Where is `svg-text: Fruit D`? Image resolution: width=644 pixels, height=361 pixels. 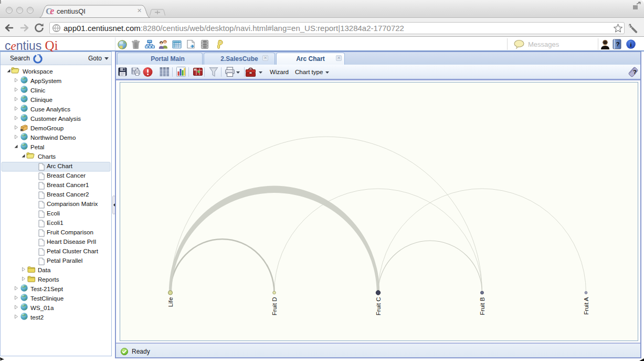 svg-text: Fruit D is located at coordinates (274, 307).